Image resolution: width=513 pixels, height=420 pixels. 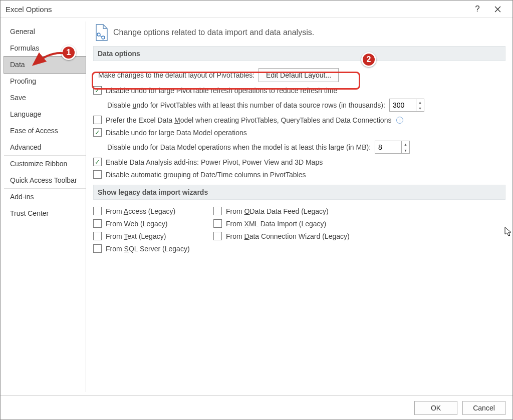 I want to click on close-icon, so click(x=498, y=9).